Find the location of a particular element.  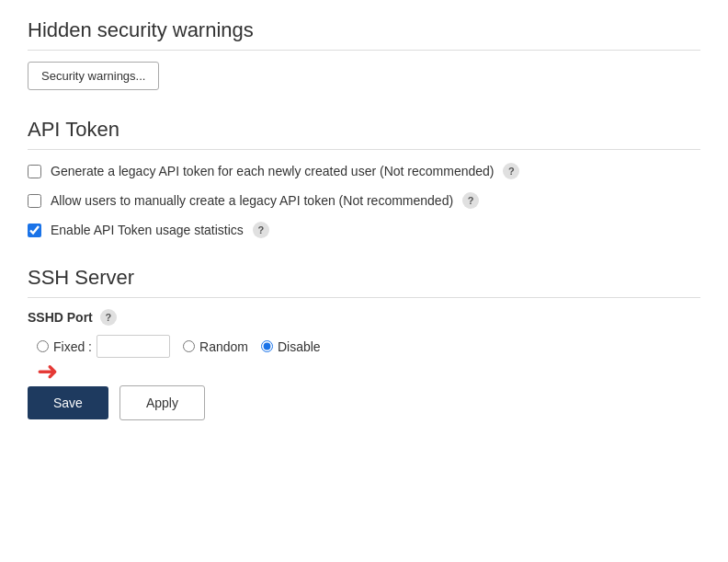

apply-button: Apply is located at coordinates (162, 403).